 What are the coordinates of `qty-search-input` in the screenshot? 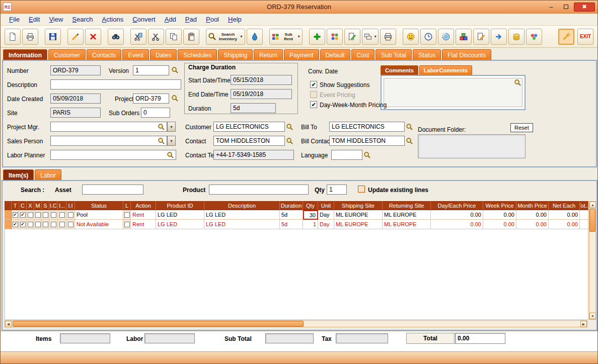 It's located at (337, 190).